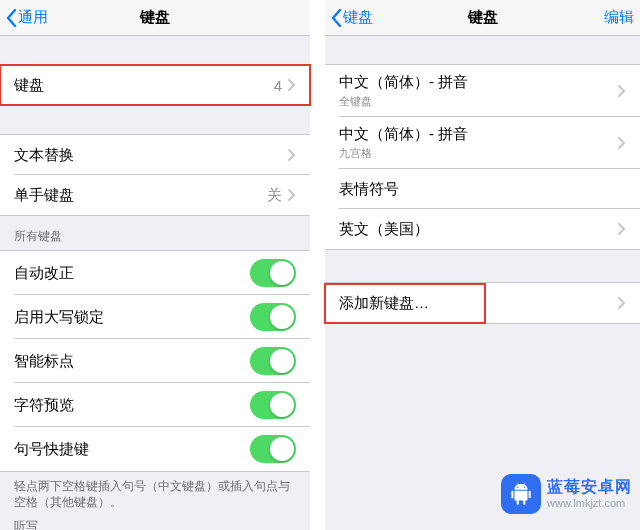 This screenshot has height=530, width=640. Describe the element at coordinates (590, 504) in the screenshot. I see `watermark-url: www.lmkjzt.com` at that location.